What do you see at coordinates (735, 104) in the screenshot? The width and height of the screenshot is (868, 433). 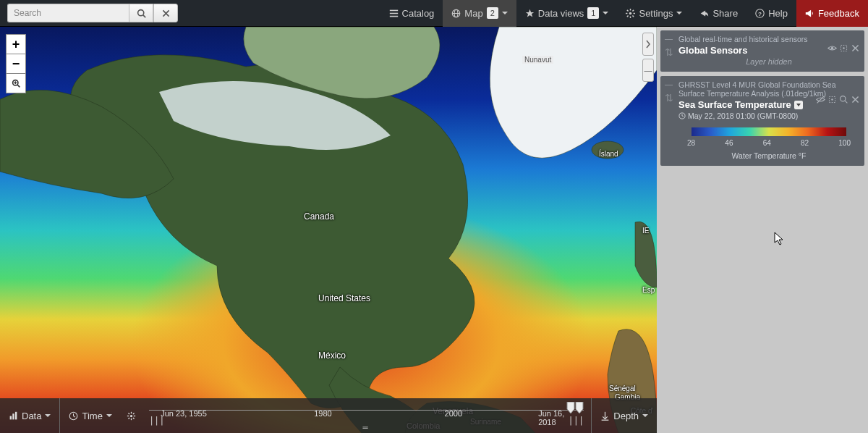 I see `layer-title: Sea Surface Temperature` at bounding box center [735, 104].